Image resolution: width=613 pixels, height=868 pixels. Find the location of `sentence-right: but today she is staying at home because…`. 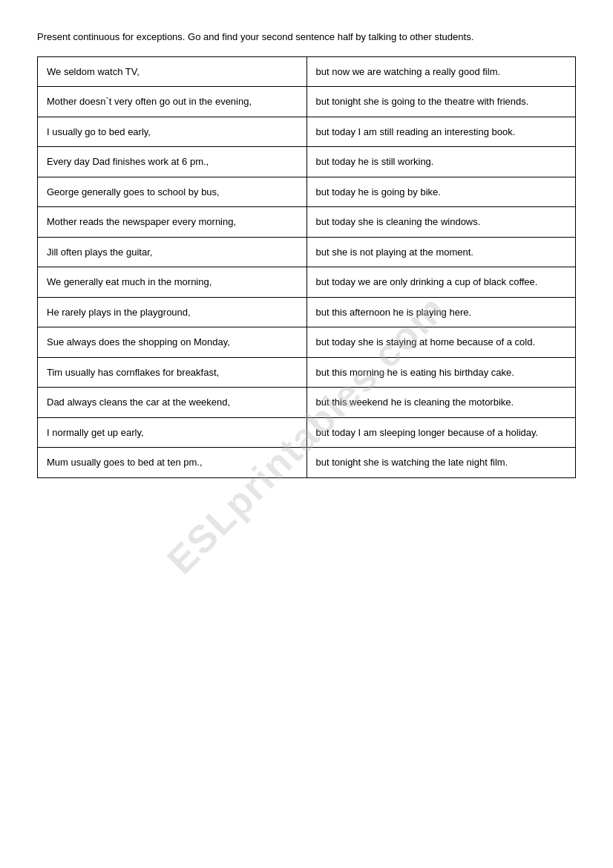

sentence-right: but today she is staying at home because… is located at coordinates (441, 343).